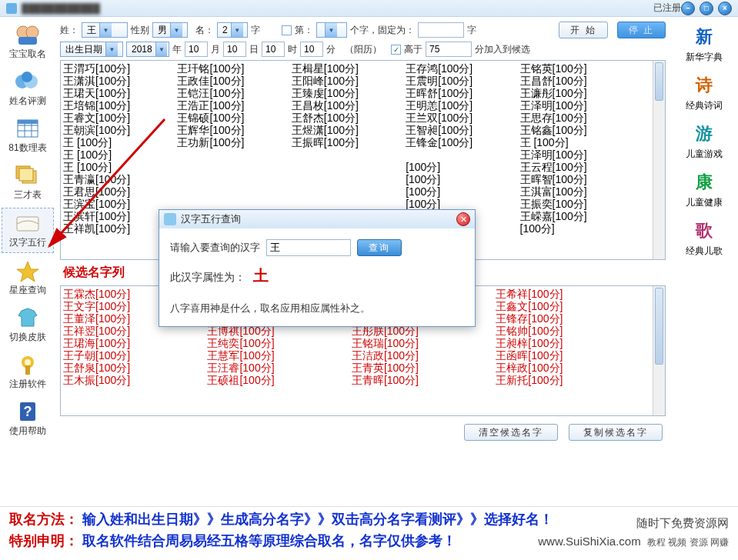 The height and width of the screenshot is (560, 738). I want to click on rightbar-item-youxi: 游儿童游戏, so click(704, 142).